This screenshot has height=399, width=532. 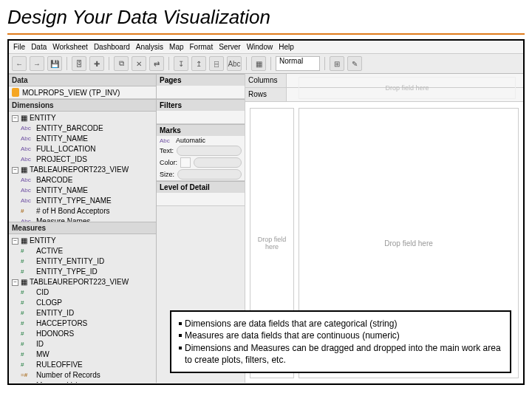 What do you see at coordinates (209, 151) in the screenshot?
I see `text-shelf` at bounding box center [209, 151].